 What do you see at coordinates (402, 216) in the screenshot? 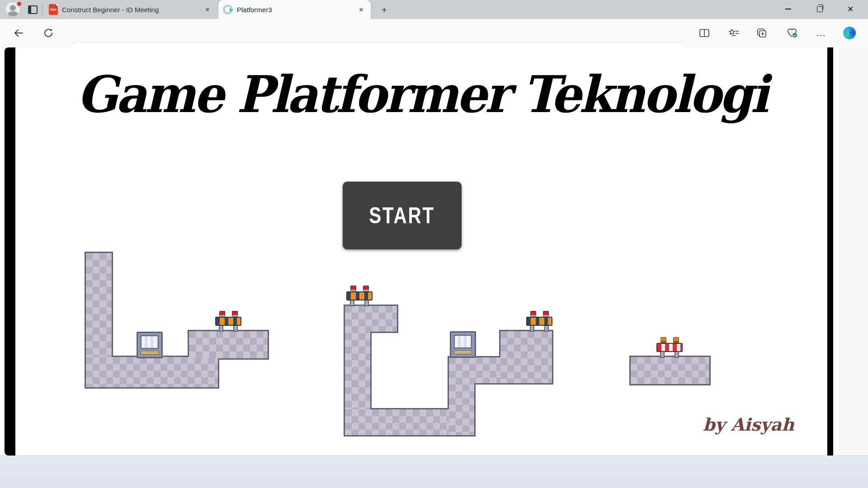
I see `start-button-label: START` at bounding box center [402, 216].